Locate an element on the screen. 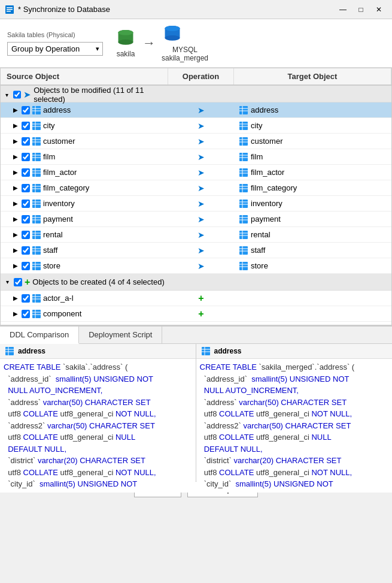  target-name: film is located at coordinates (257, 157).